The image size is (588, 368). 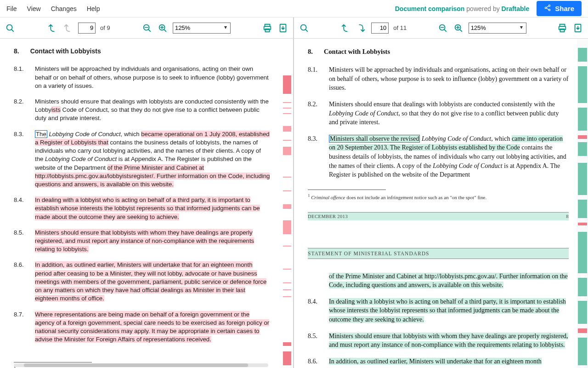 What do you see at coordinates (287, 203) in the screenshot?
I see `left-change-strip` at bounding box center [287, 203].